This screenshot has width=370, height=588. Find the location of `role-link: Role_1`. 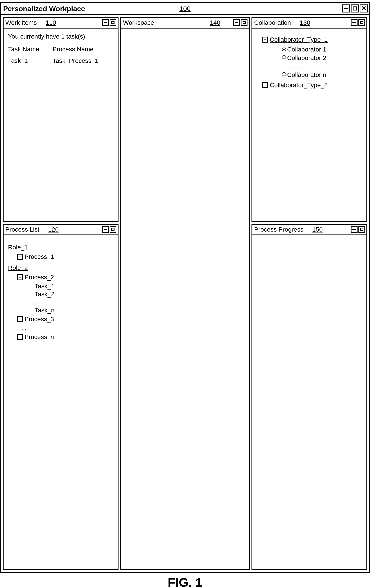

role-link: Role_1 is located at coordinates (61, 248).